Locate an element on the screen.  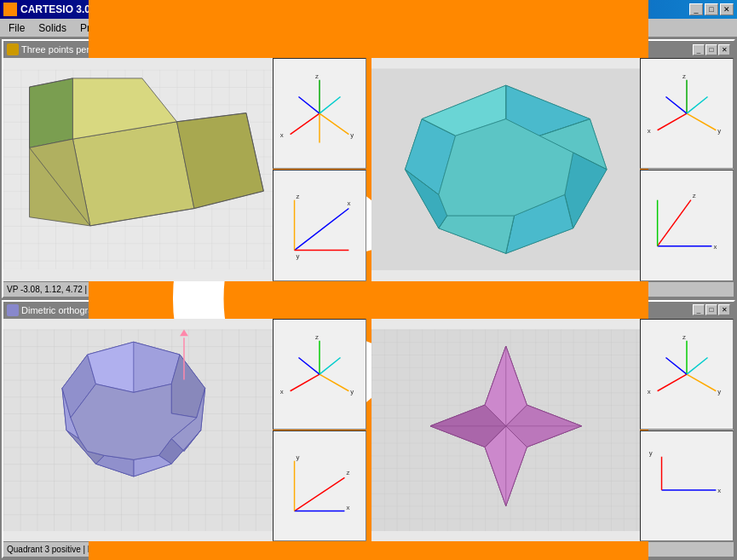
subwin2-axes-bottom: x z is located at coordinates (687, 225).